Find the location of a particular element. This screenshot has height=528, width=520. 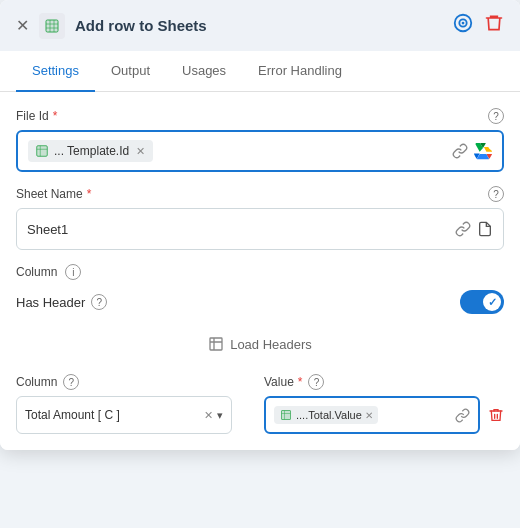

file-id-label: File Id* ? is located at coordinates (260, 116).